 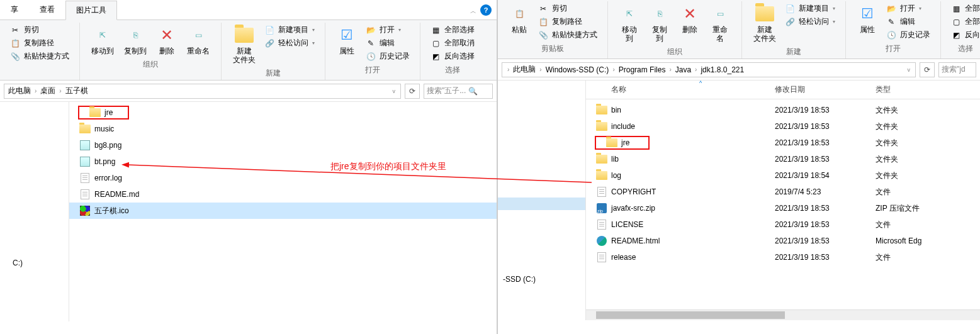 I want to click on crumb-folder: 五子棋, so click(x=77, y=91).